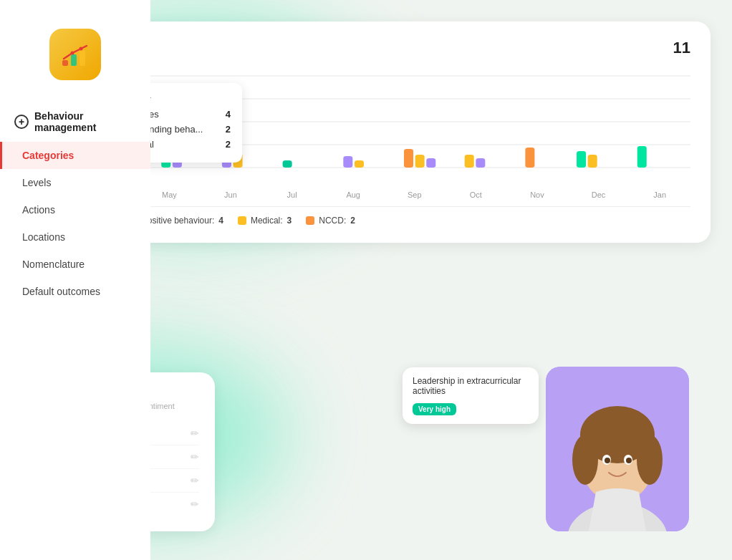 The image size is (732, 560). I want to click on chart-total: 11, so click(682, 48).